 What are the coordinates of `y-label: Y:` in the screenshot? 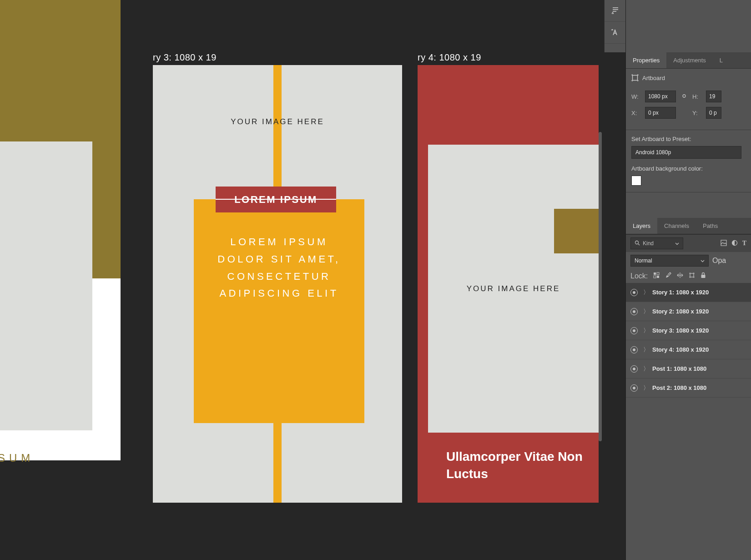 It's located at (697, 113).